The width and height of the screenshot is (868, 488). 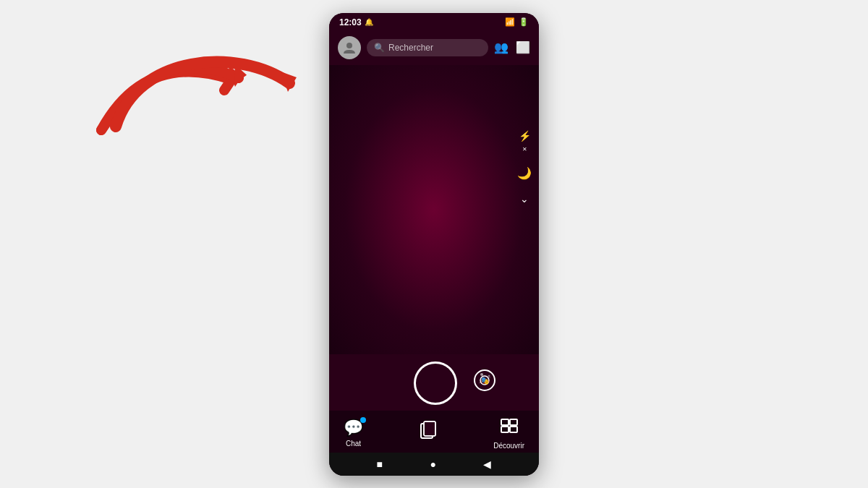 I want to click on shutter-button, so click(x=435, y=383).